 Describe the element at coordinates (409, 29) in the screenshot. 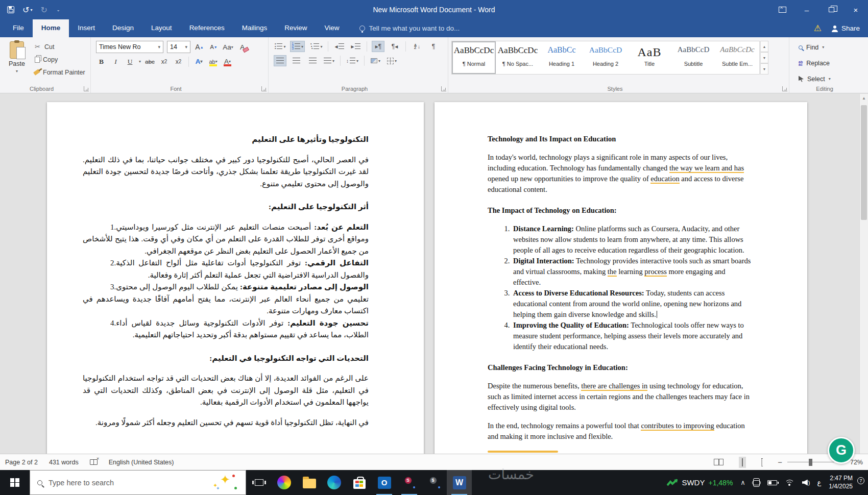

I see `tell-me-box: Tell me what you want to do...` at that location.